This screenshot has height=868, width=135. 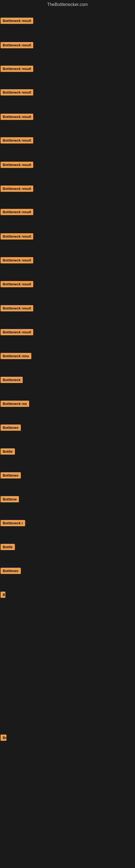 I want to click on bottleneck-label: Bottleneck, so click(x=12, y=380).